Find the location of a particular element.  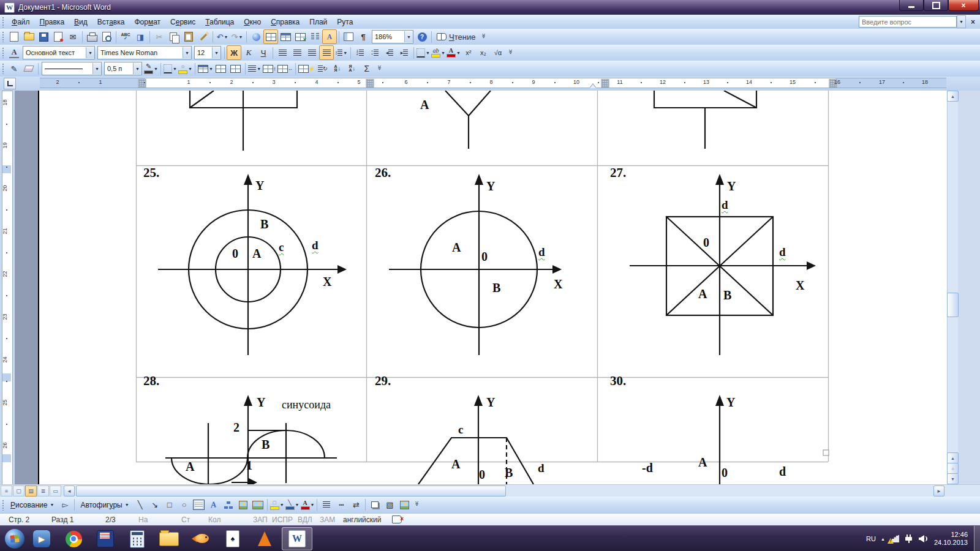

speaker-icon is located at coordinates (924, 539).